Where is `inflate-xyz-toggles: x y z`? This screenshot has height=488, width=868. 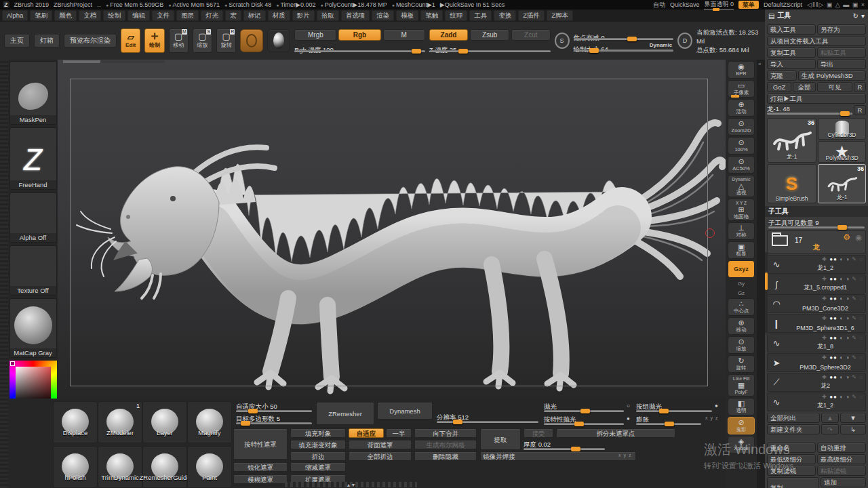 inflate-xyz-toggles: x y z is located at coordinates (712, 418).